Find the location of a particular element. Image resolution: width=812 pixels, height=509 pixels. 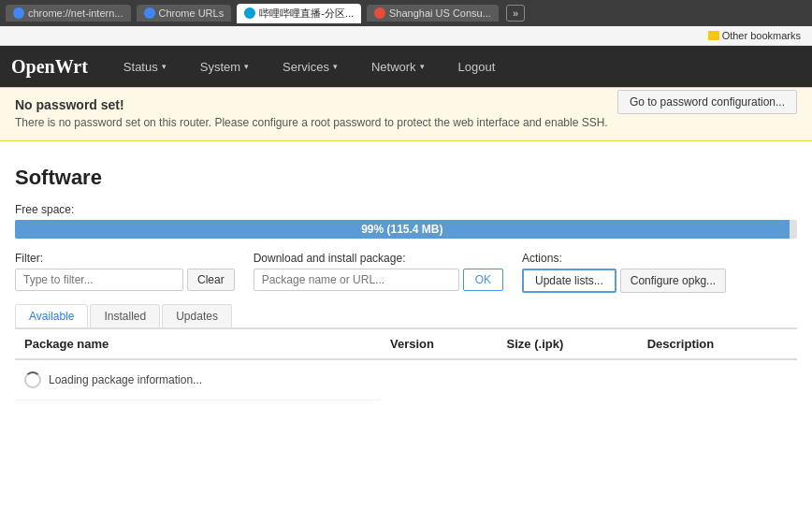

nav-status-arrow: ▾ is located at coordinates (165, 66).